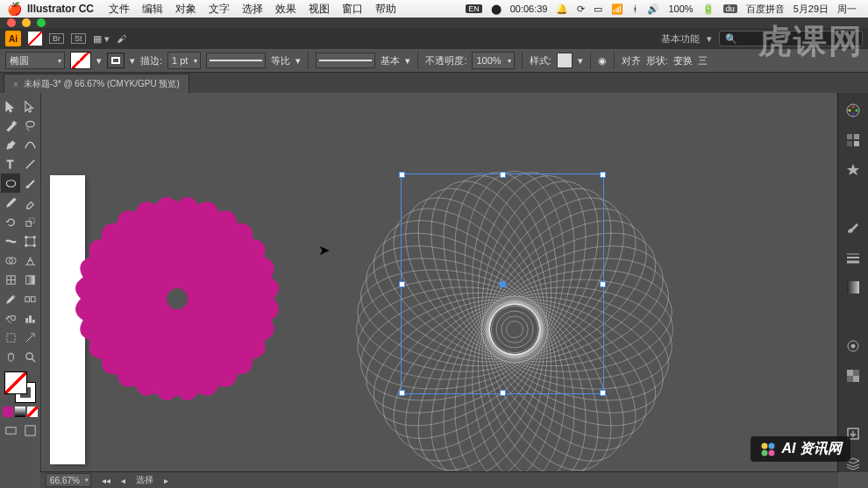 Image resolution: width=868 pixels, height=488 pixels. I want to click on notification-icon: 🔔, so click(562, 9).